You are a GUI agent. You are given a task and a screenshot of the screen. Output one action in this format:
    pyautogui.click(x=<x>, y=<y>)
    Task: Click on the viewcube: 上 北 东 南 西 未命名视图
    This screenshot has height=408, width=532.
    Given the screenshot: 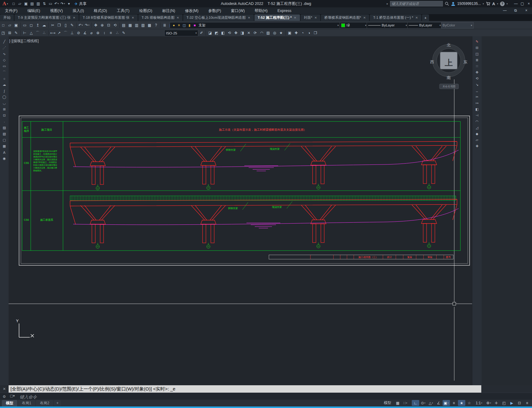 What is the action you would take?
    pyautogui.click(x=449, y=66)
    